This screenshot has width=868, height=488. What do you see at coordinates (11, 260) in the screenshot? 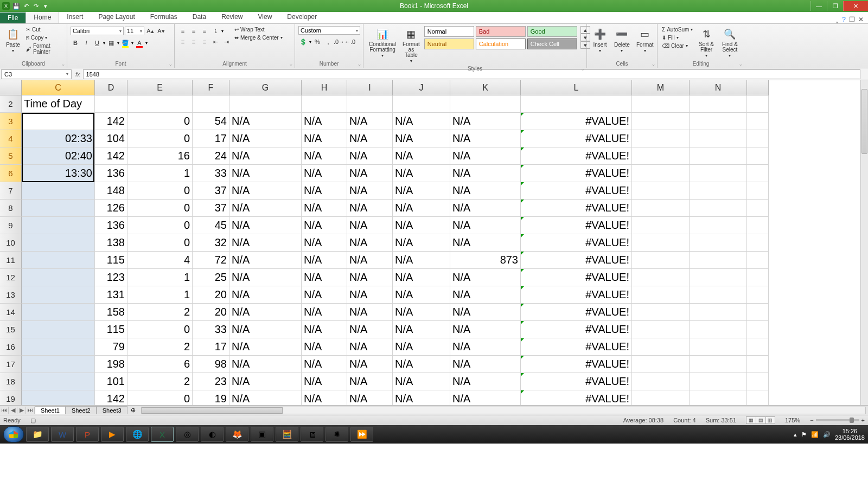
I see `row-header-11: 11` at bounding box center [11, 260].